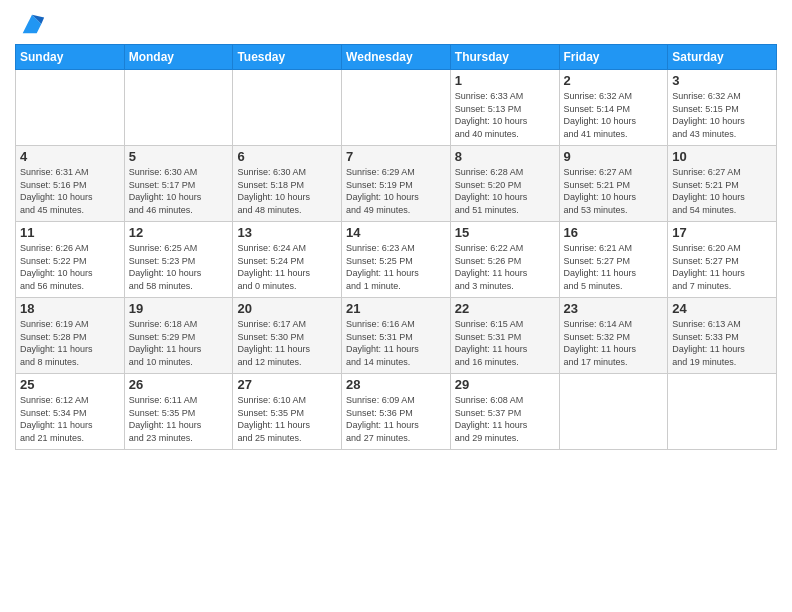  I want to click on day-number: 4, so click(70, 156).